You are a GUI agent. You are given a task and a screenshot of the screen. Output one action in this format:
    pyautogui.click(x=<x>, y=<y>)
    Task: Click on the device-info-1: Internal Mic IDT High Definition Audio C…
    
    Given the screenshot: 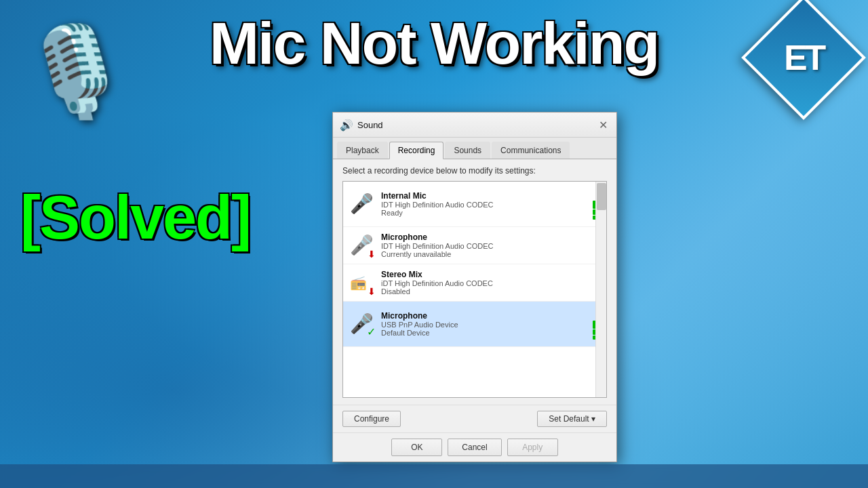 What is the action you would take?
    pyautogui.click(x=483, y=204)
    